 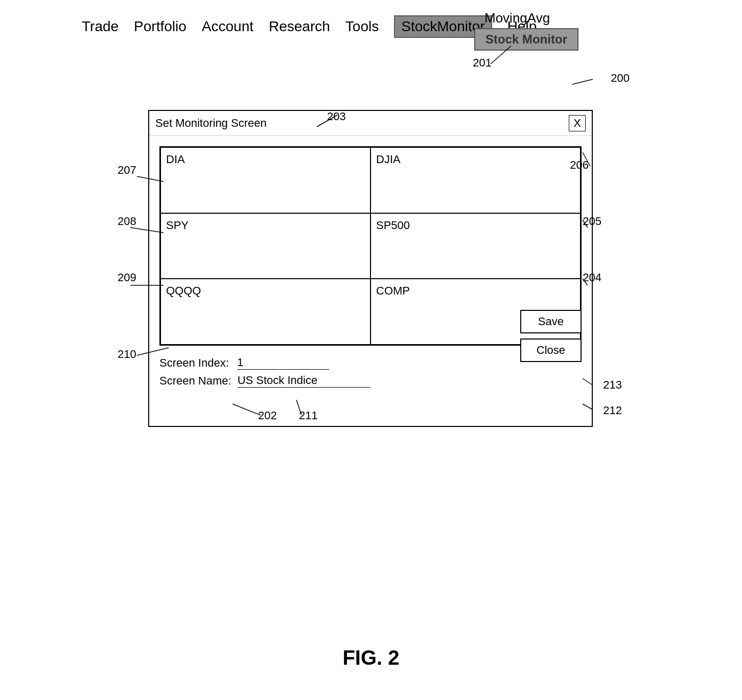 I want to click on screen-name-label: Screen Name:, so click(x=195, y=381).